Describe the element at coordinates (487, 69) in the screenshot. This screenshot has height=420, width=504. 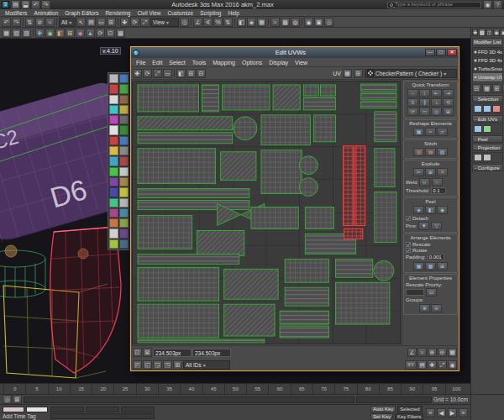
I see `stack-item-turbosmooth: TurboSmooth` at that location.